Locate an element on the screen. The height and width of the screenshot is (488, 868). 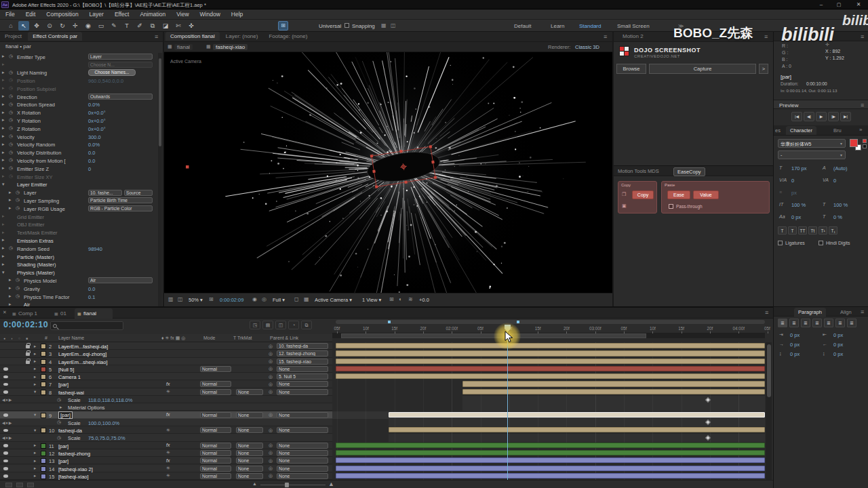
rotation-tool-icon: ◉ is located at coordinates (88, 26).